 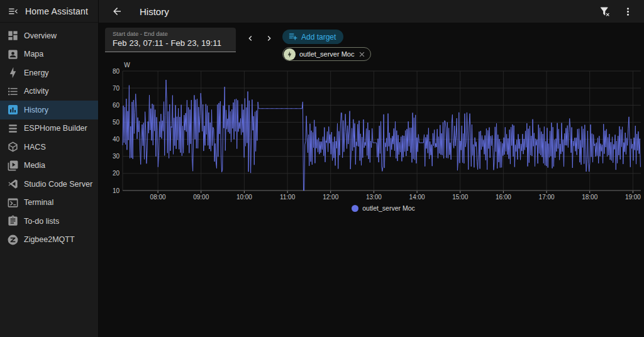 I want to click on app-title: Home Assistant, so click(x=57, y=11).